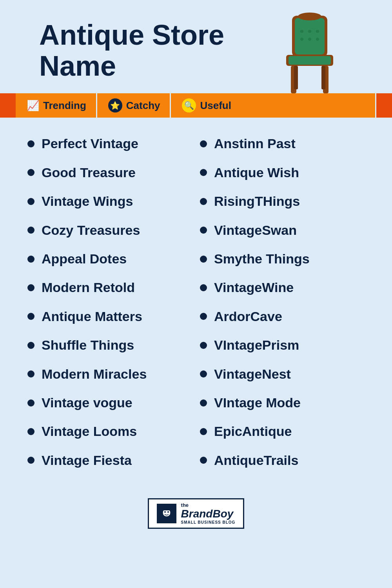 The image size is (392, 588). I want to click on brand-badge: the BrandBoy SMALL BUSINESS BLOG, so click(196, 514).